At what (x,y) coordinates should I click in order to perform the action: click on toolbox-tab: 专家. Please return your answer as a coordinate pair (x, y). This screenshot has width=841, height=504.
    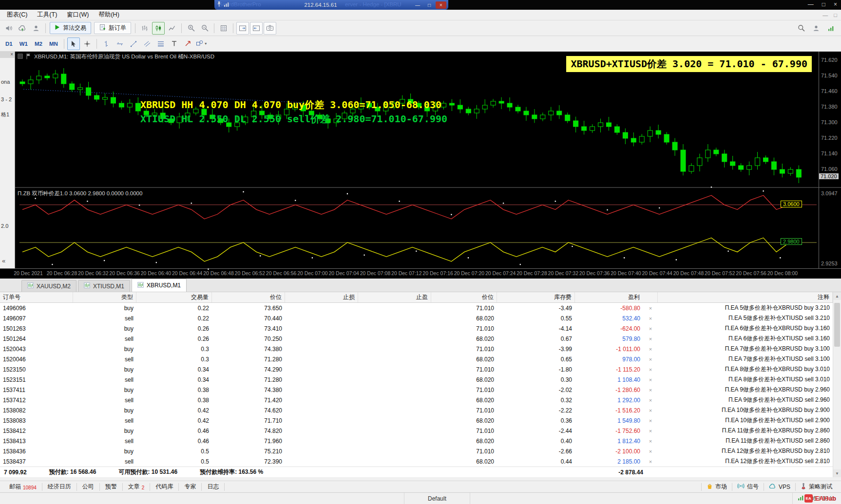
    Looking at the image, I should click on (190, 487).